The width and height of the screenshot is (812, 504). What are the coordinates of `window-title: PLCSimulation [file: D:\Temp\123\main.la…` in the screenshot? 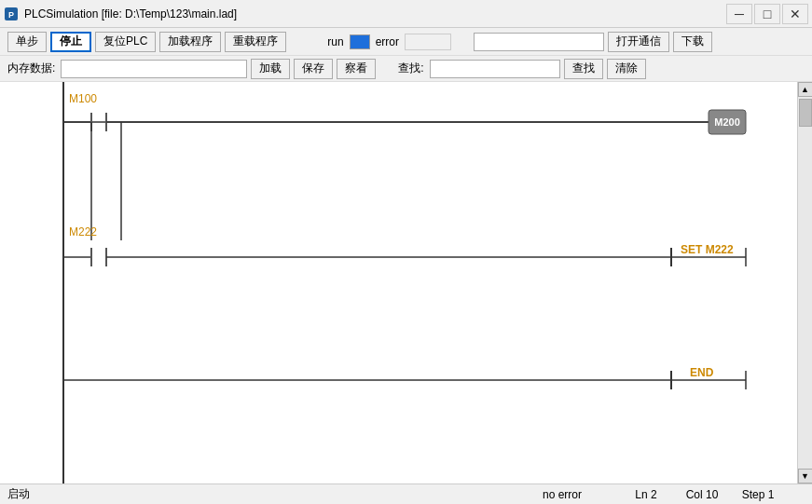 It's located at (131, 14).